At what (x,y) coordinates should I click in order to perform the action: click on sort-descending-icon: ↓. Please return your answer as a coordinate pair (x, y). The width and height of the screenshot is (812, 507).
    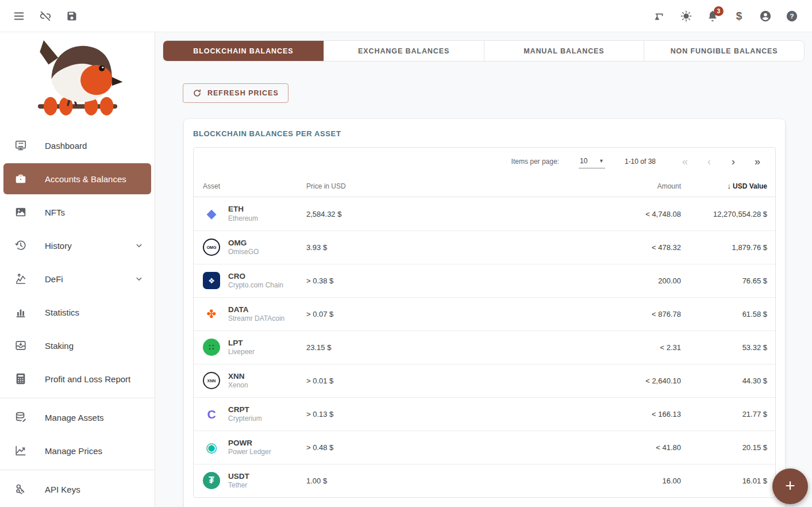
    Looking at the image, I should click on (729, 186).